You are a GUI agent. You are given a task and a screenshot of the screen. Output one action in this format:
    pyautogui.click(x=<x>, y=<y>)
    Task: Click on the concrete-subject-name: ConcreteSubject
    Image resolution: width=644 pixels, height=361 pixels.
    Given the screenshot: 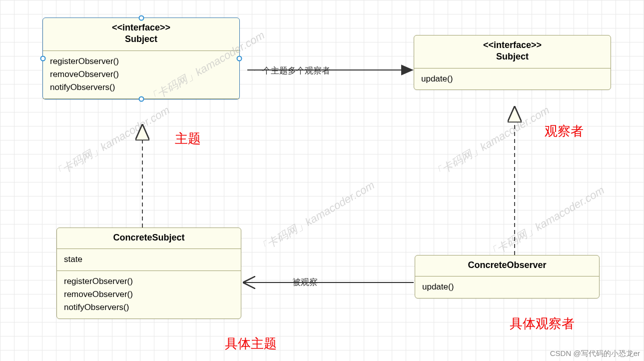 What is the action you would take?
    pyautogui.click(x=149, y=238)
    